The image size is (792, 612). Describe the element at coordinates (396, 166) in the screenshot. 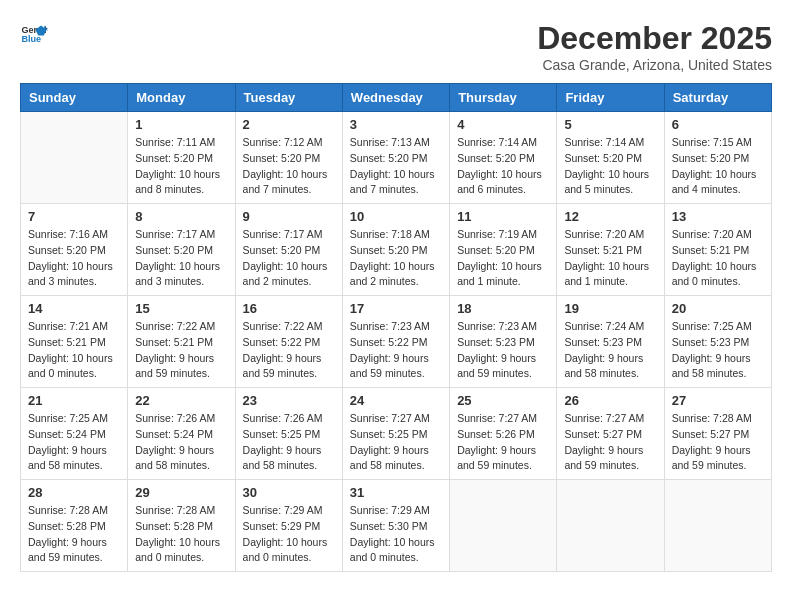

I see `cell-content: Sunrise: 7:13 AMSunset: 5:20 PMDaylight:…` at that location.